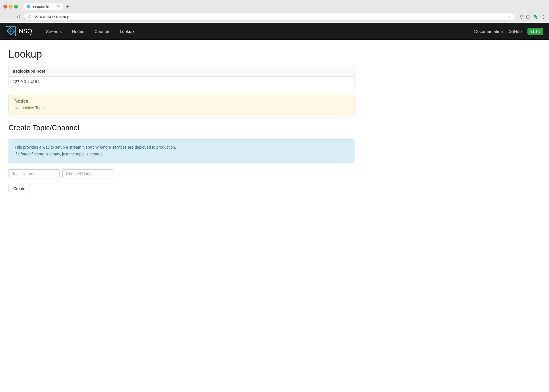  I want to click on address-bar: ⓘ 127.0.0.1:4171/lookup ☆, so click(269, 17).